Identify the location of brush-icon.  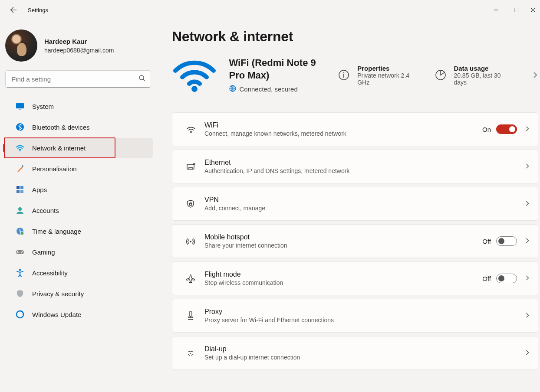
(20, 169).